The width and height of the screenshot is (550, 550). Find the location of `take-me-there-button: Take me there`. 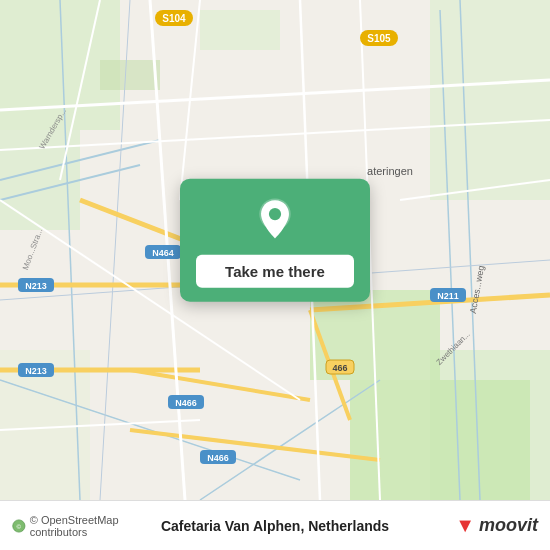

take-me-there-button: Take me there is located at coordinates (275, 272).